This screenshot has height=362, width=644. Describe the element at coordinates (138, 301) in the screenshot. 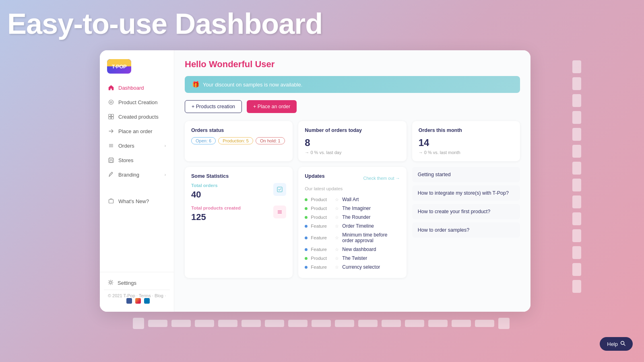

I see `social-links` at that location.